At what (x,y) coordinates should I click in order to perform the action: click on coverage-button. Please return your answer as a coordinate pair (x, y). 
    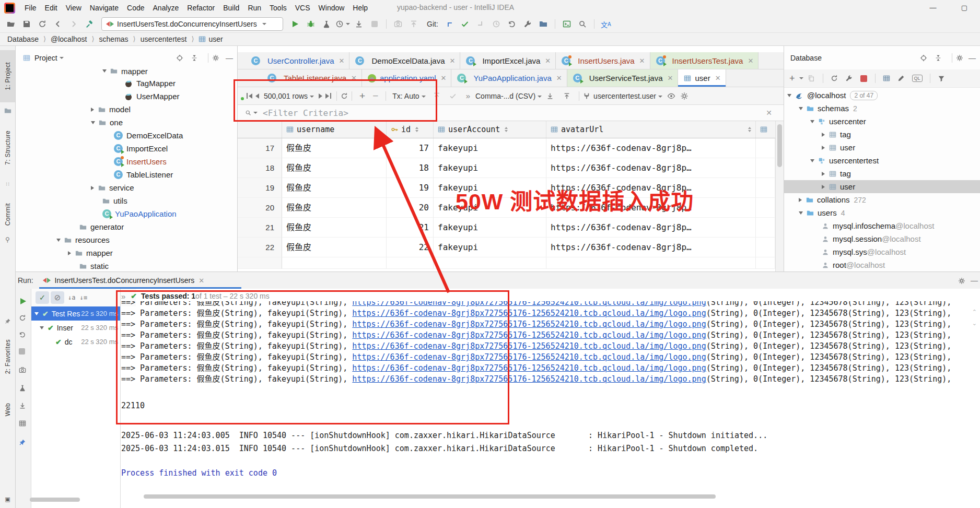
    Looking at the image, I should click on (326, 24).